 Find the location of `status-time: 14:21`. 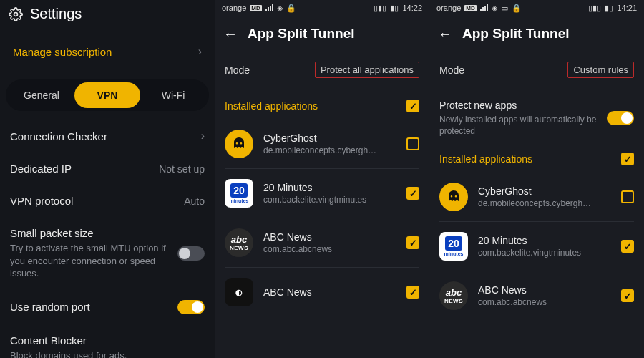

status-time: 14:21 is located at coordinates (627, 8).